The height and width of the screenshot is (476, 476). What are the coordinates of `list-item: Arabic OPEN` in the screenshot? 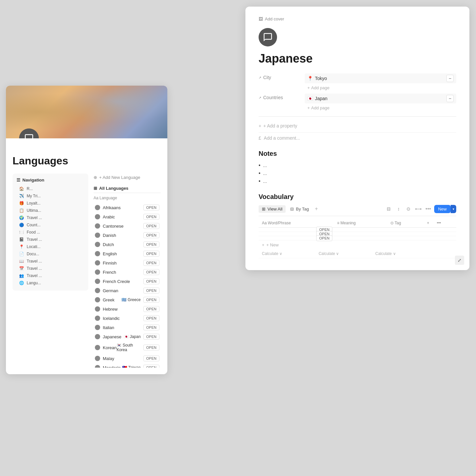 It's located at (127, 217).